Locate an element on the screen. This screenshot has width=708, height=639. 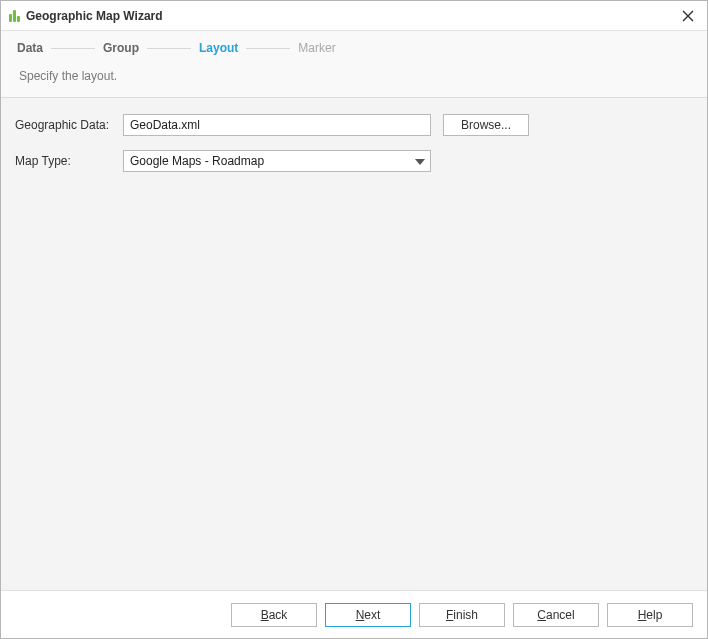
close-icon is located at coordinates (688, 16).